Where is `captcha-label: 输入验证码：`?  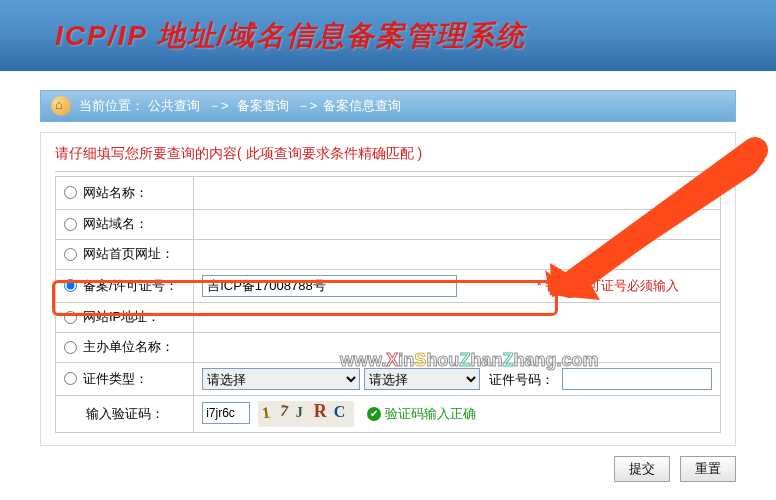
captcha-label: 输入验证码： is located at coordinates (125, 414).